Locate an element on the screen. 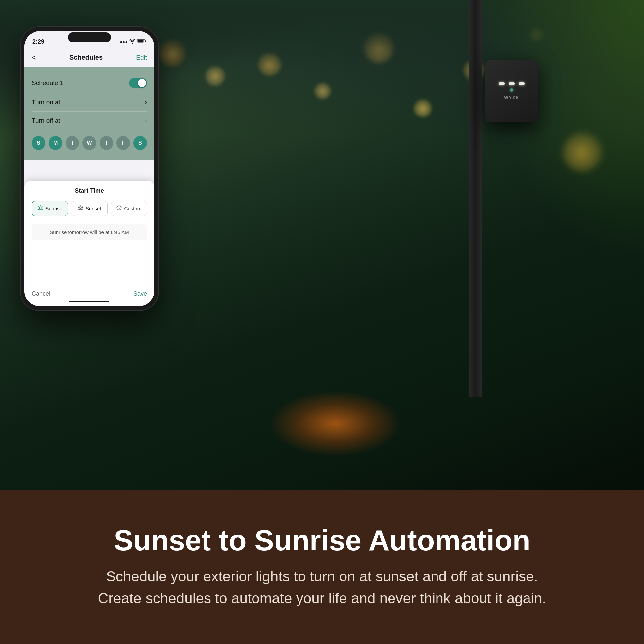 This screenshot has width=644, height=644. wyze-indicator-lights is located at coordinates (512, 84).